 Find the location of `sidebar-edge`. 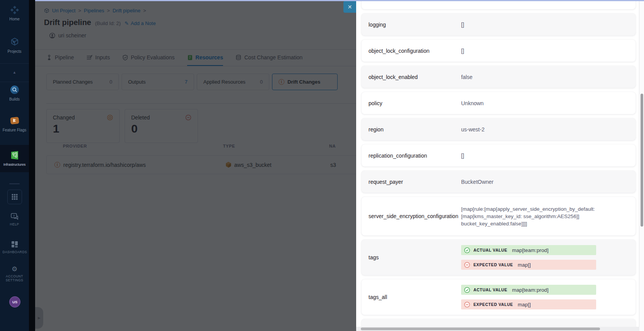

sidebar-edge is located at coordinates (32, 166).